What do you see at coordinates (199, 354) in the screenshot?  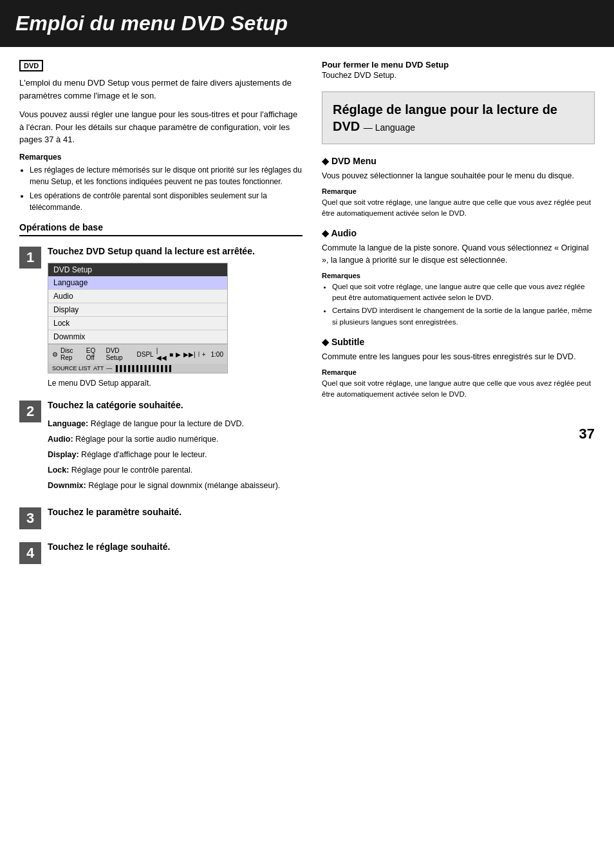 I see `progress-bar` at bounding box center [199, 354].